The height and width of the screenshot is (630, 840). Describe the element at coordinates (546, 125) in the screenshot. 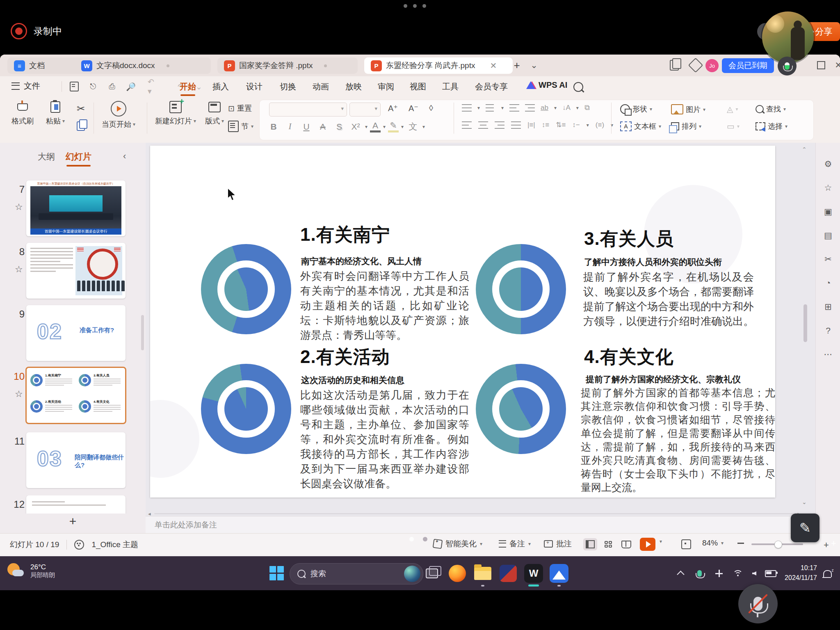

I see `line-spacing-up-icon: ↕≡` at that location.